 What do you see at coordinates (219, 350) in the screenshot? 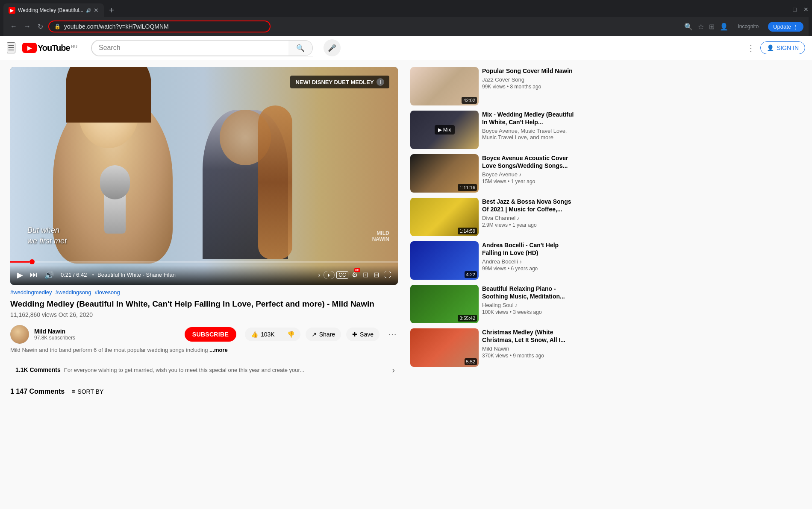
I see `more-link: ...more` at bounding box center [219, 350].